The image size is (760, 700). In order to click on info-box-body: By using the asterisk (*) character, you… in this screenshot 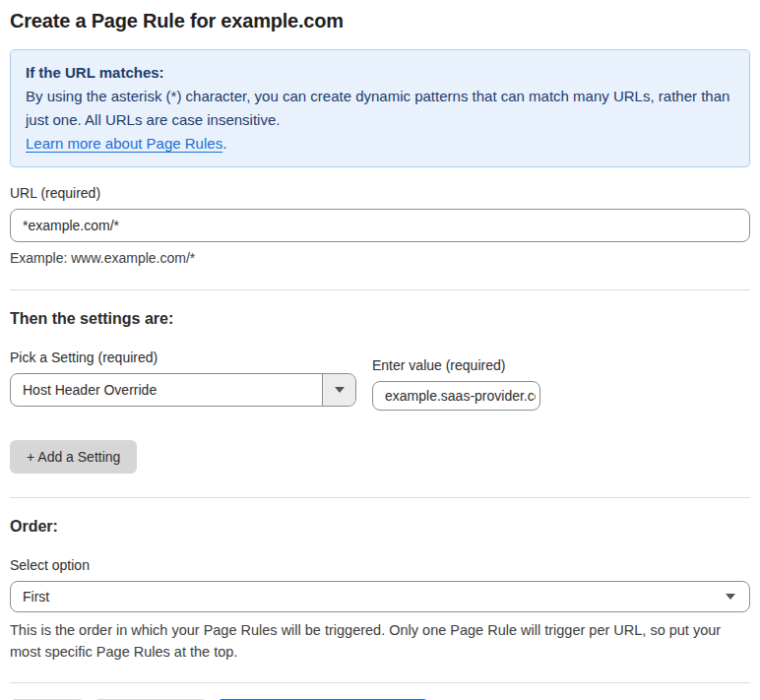, I will do `click(380, 108)`.